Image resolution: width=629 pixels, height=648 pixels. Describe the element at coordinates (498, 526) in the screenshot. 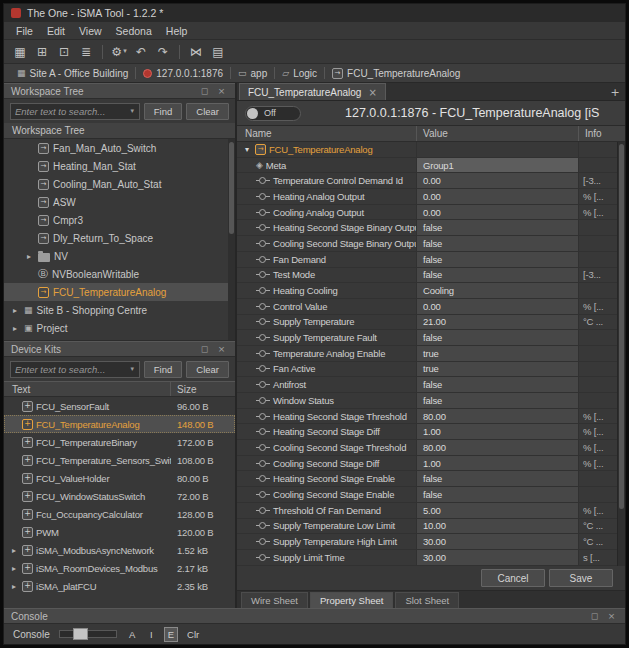

I see `property-value: 10.00` at that location.